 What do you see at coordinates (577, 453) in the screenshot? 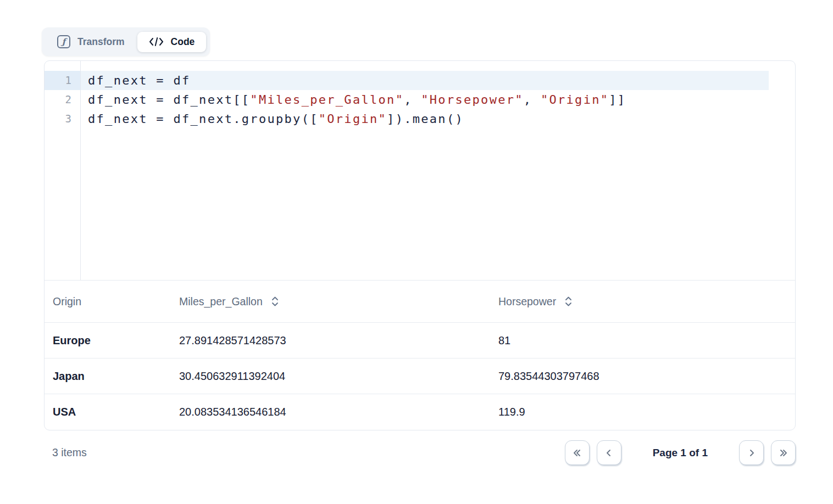
I see `double-chevron-left-icon` at bounding box center [577, 453].